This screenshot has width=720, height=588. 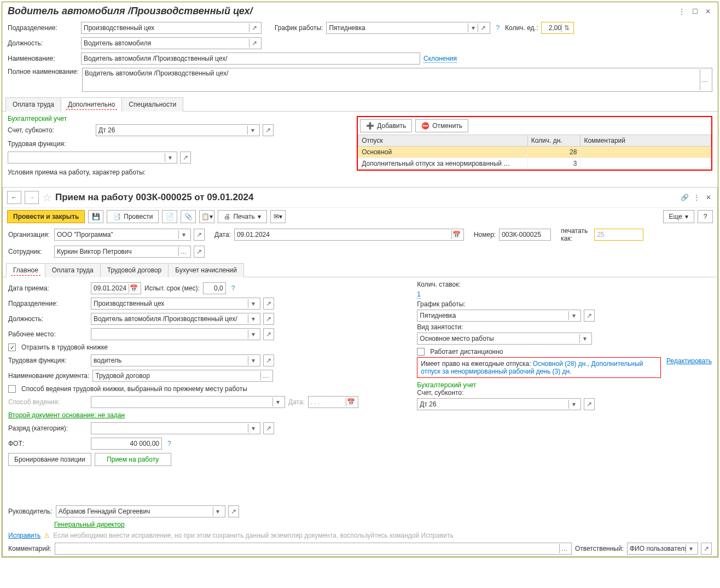 I want to click on add-button: ➕Добавить, so click(x=386, y=126).